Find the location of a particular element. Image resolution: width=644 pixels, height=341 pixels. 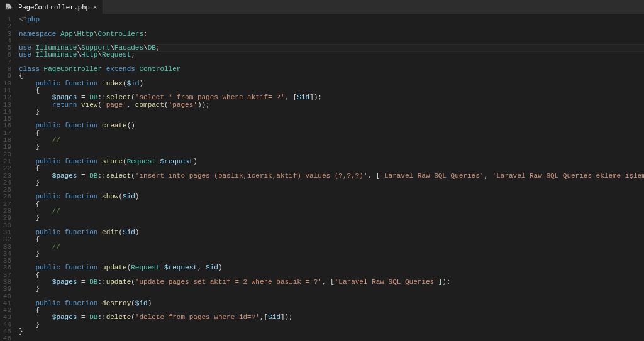

code-line: public function edit($id) is located at coordinates (331, 232).